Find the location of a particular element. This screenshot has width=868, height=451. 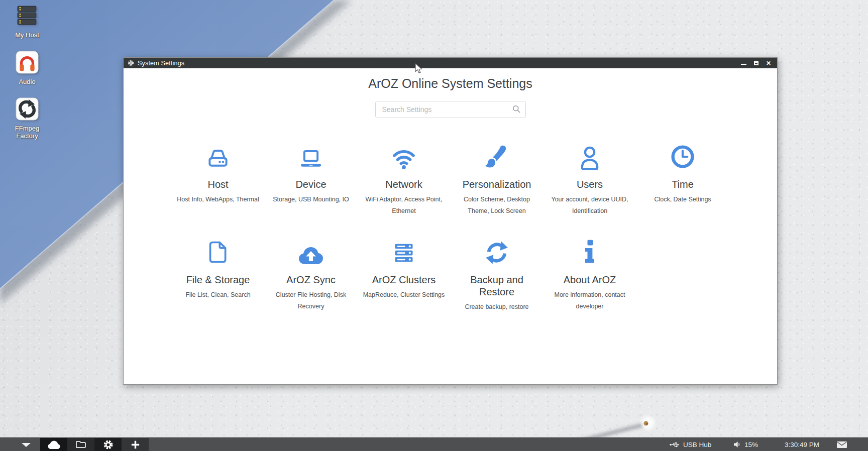

settings-tile-aroz-sync: ArOZ Sync Cluster File Hosting, Disk Rec… is located at coordinates (311, 280).